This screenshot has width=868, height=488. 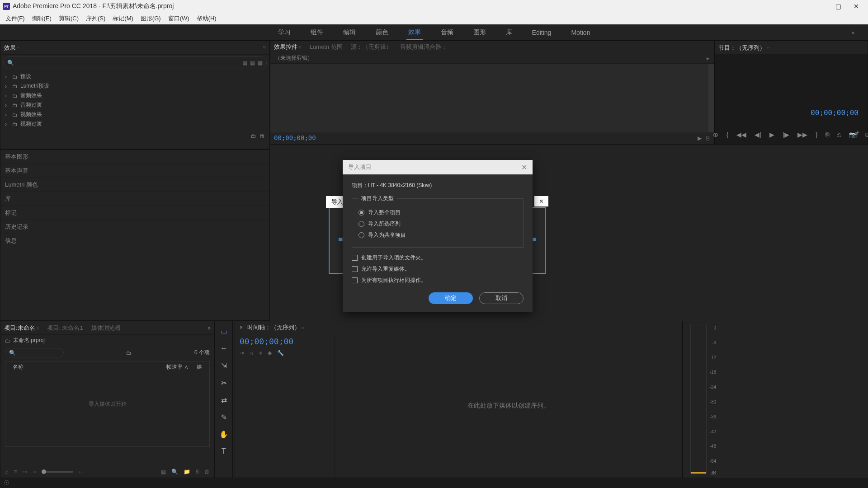 What do you see at coordinates (438, 167) in the screenshot?
I see `dialog-title-bar: 导入项目 ✕` at bounding box center [438, 167].